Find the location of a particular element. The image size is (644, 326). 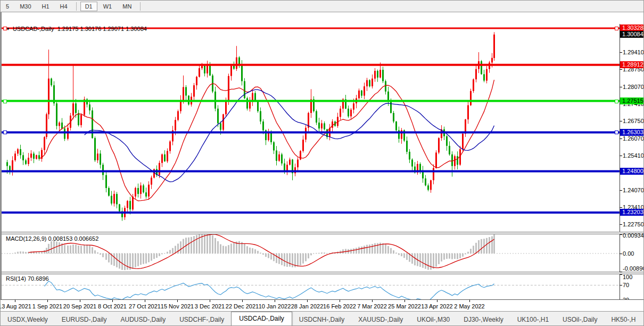

tab-usdx-weekly: USDX,Weekly is located at coordinates (28, 320).